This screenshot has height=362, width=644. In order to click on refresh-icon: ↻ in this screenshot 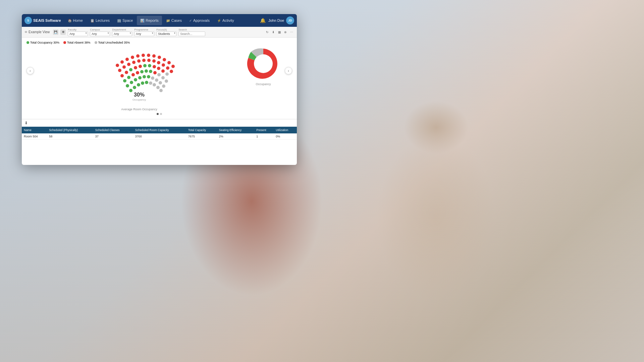, I will do `click(267, 32)`.